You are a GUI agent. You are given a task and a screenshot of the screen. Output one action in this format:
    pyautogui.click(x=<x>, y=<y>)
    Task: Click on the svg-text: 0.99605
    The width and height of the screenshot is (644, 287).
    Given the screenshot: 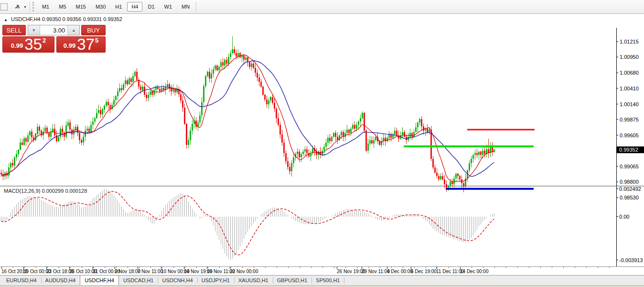 What is the action you would take?
    pyautogui.click(x=629, y=135)
    